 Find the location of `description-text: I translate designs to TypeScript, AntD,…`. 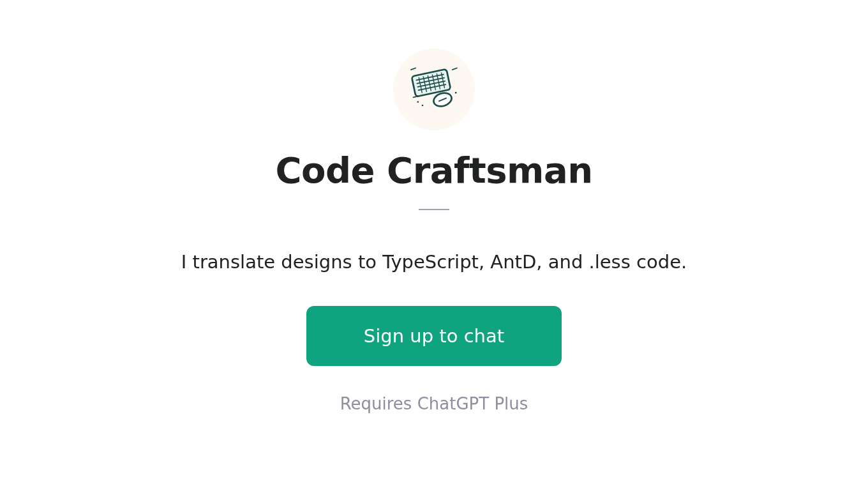

description-text: I translate designs to TypeScript, AntD,… is located at coordinates (434, 262).